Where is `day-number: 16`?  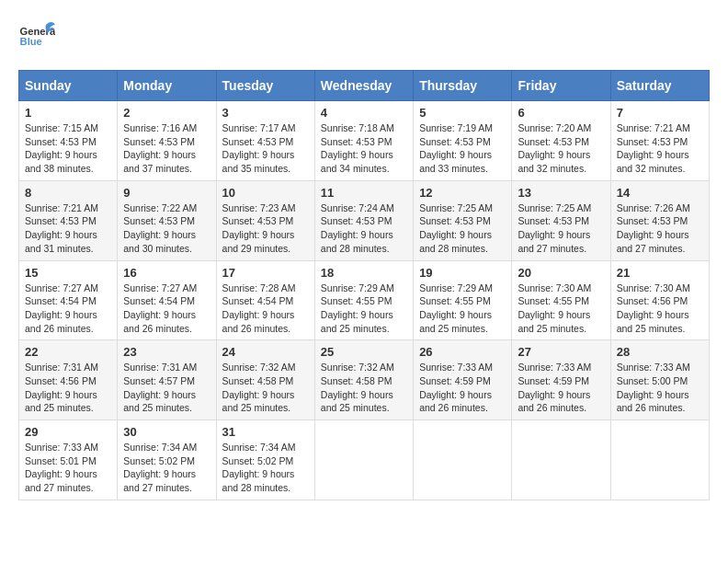
day-number: 16 is located at coordinates (166, 272).